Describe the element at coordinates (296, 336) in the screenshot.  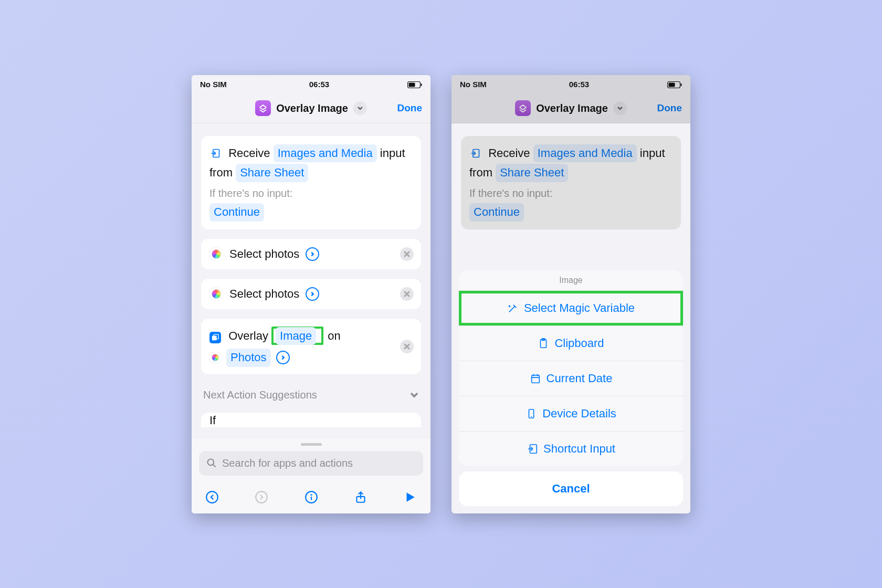
I see `image-variable-token: Image` at that location.